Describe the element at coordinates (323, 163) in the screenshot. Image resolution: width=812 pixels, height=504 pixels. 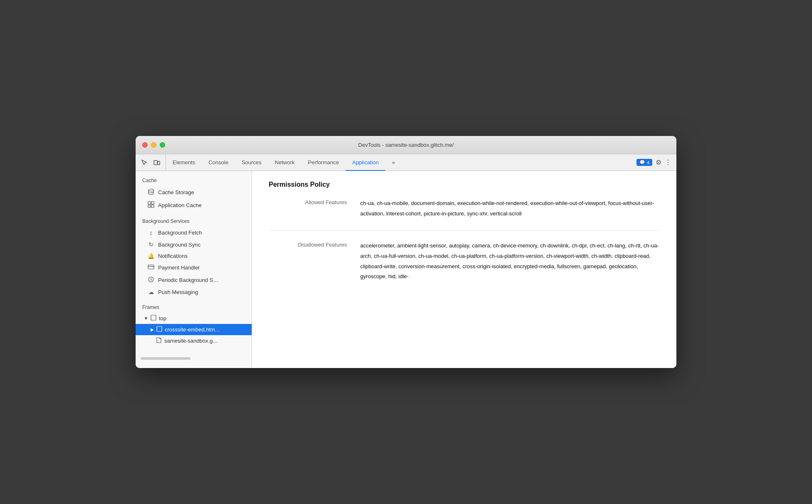
I see `tab-performance: Performance` at that location.